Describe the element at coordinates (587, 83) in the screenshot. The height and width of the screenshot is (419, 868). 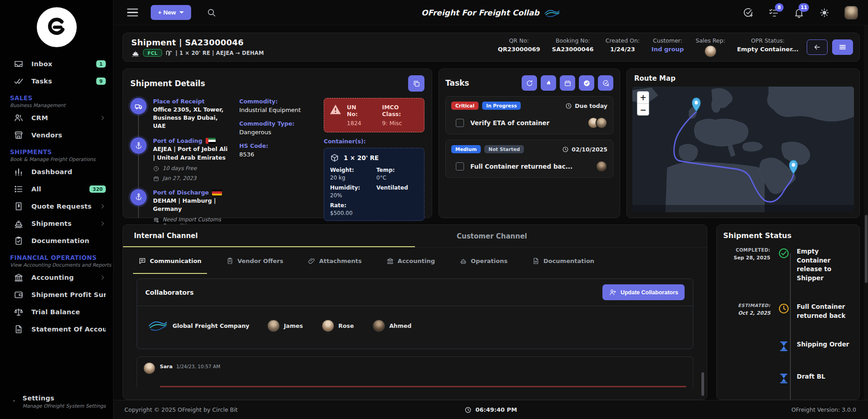
I see `completed-tasks-button` at that location.